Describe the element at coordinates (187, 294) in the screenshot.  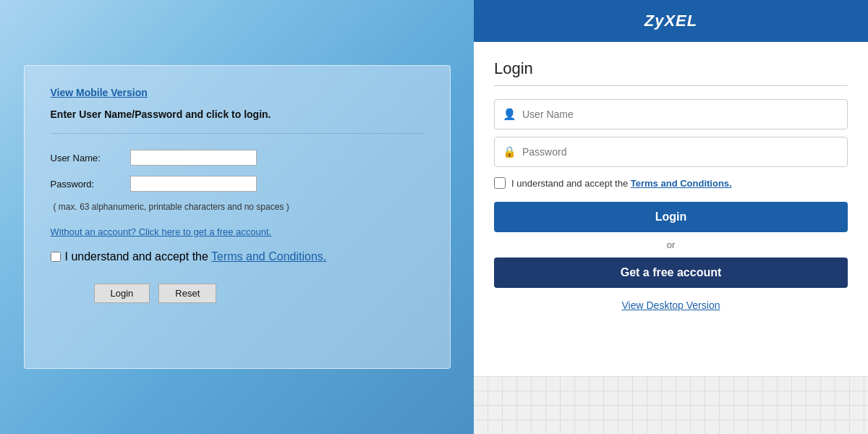
I see `reset-button: Reset` at that location.